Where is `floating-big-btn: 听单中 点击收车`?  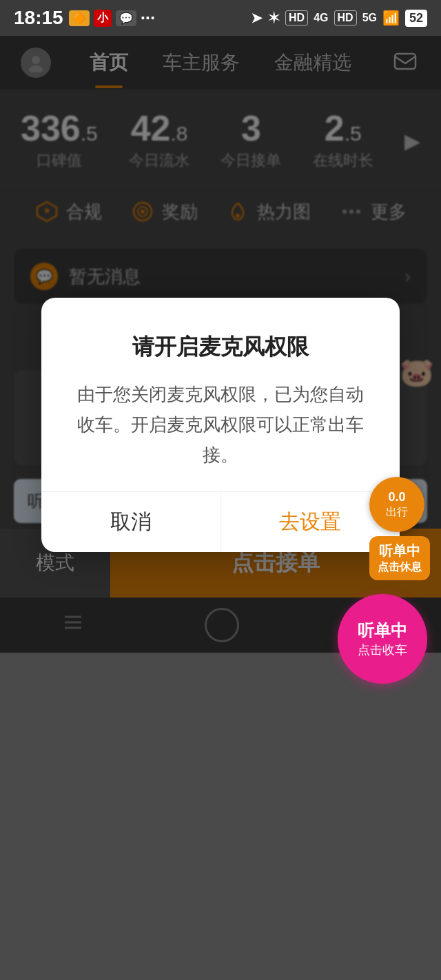
floating-big-btn: 听单中 点击收车 is located at coordinates (382, 639).